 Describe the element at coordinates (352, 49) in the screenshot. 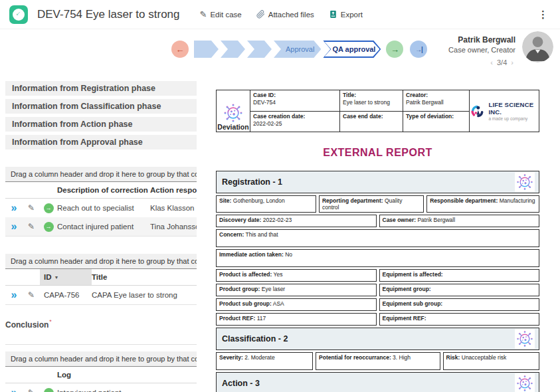

I see `workflow-step-qa-approval-current: QA approval` at that location.